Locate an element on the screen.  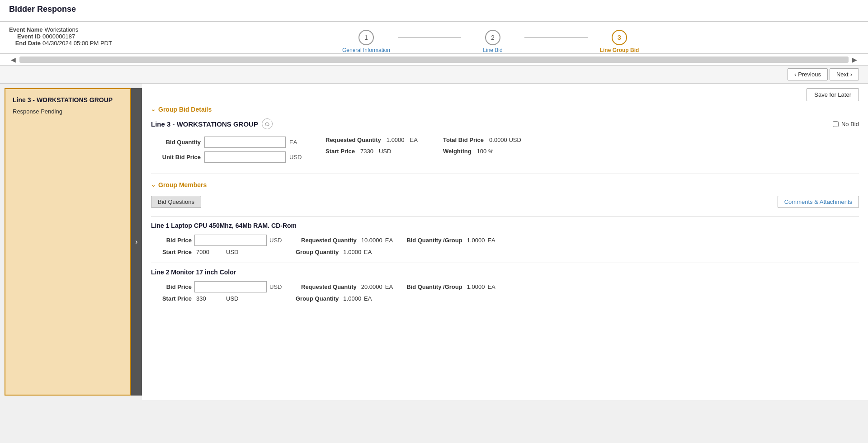
group-bid-block: ⌄ Group Bid Details Line 3 - WORKSTATION… is located at coordinates (505, 140).